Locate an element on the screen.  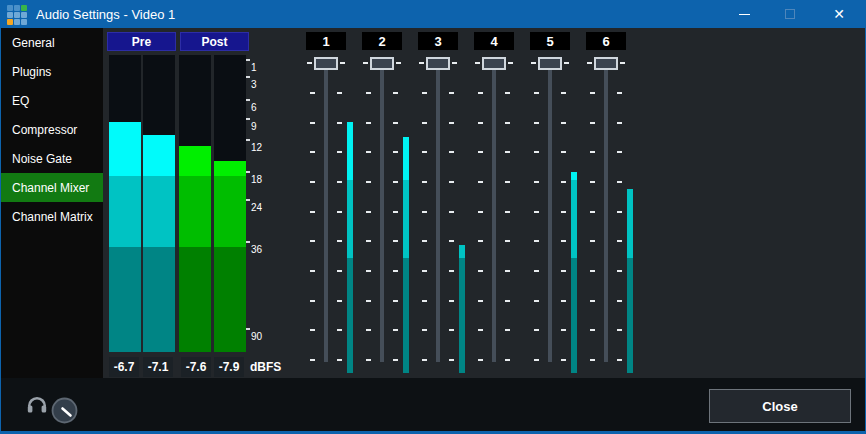
sidebar-item-noise-gate: Noise Gate is located at coordinates (52, 158).